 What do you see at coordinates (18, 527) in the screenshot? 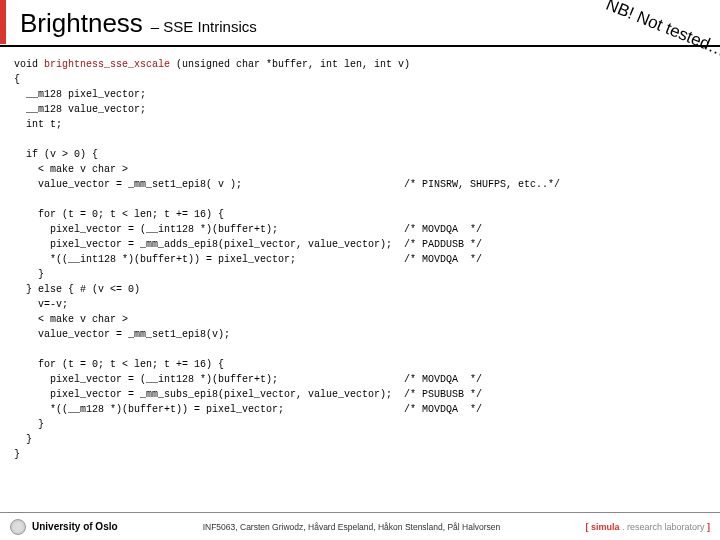
I see `university-seal-icon` at bounding box center [18, 527].